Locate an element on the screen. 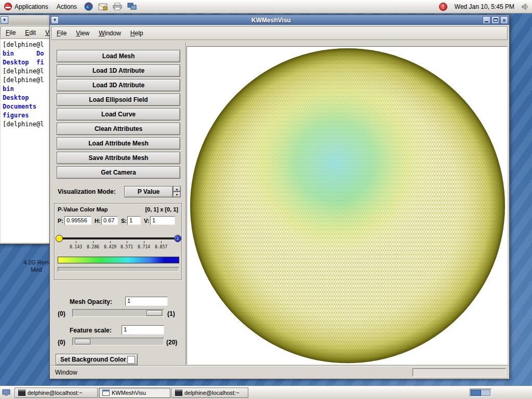 Image resolution: width=532 pixels, height=399 pixels. clock-applet: Wed Jan 10, 5:45 PM is located at coordinates (484, 6).